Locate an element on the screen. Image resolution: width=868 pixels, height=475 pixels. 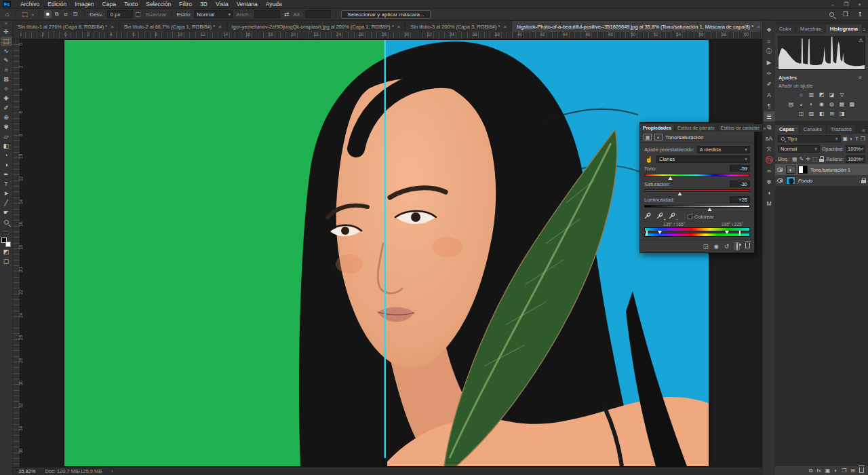
layer-row-adjustment: ◐ Tono/saturación 1 is located at coordinates (822, 170).